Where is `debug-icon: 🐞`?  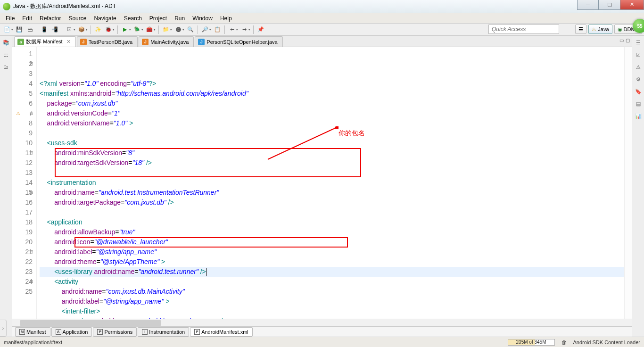 debug-icon: 🐞 is located at coordinates (108, 30).